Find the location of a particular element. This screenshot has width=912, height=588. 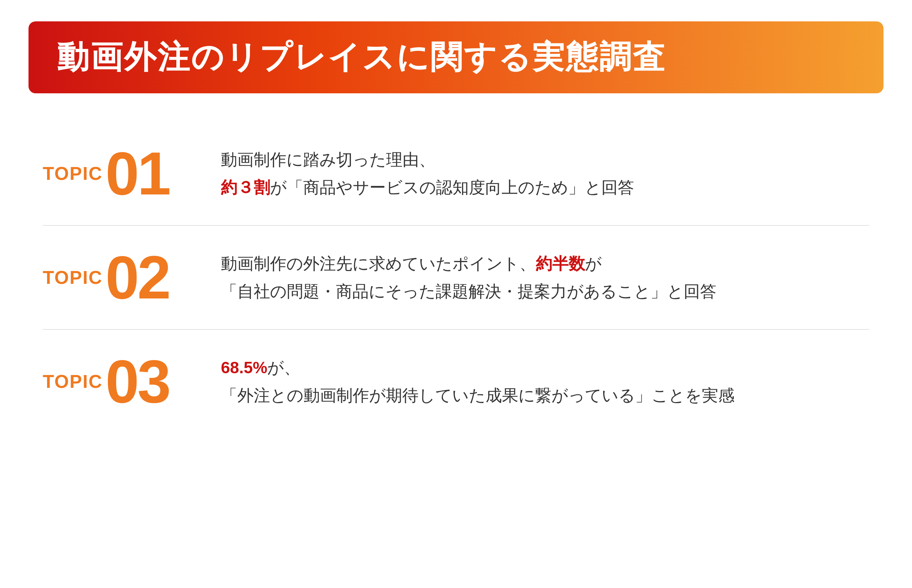

topic-content-02: 動画制作の外注先に求めていたポイント、約半数が 「自社の問題・商品にそった課題解… is located at coordinates (538, 277).